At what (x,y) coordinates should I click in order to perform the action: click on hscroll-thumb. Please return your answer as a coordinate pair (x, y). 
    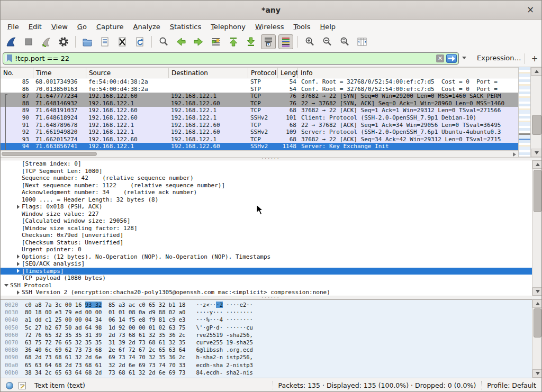
    Looking at the image, I should click on (49, 154).